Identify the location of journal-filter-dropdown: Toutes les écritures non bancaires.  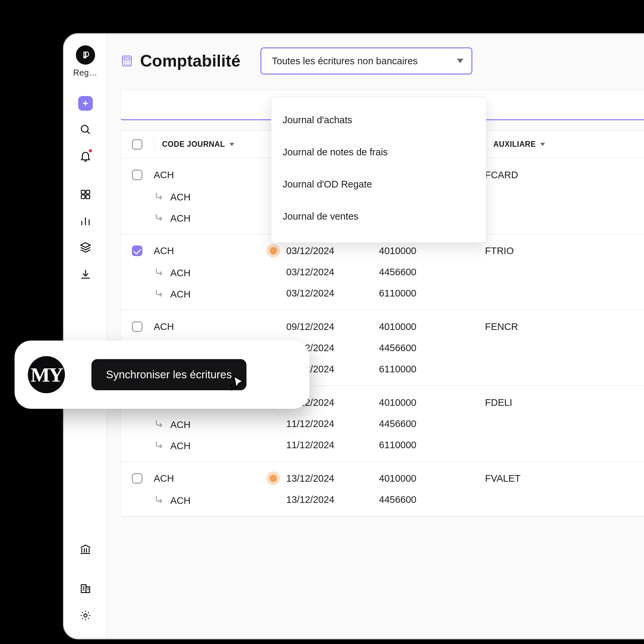
(366, 61).